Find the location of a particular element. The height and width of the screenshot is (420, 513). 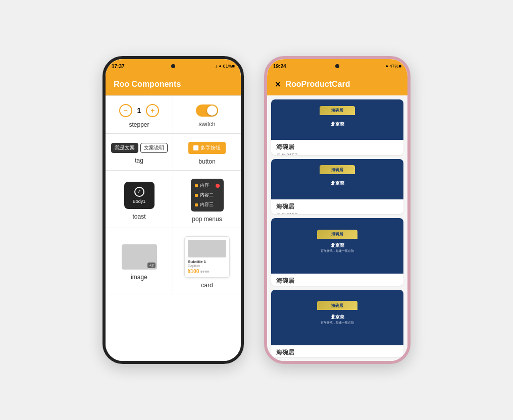

pop-menu-label-1: 内容一 is located at coordinates (207, 186).